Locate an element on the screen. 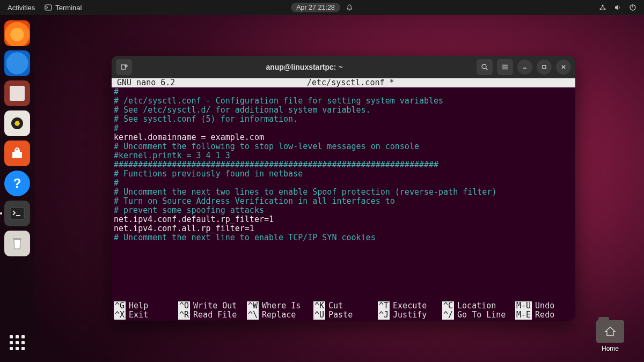  nano-shortcut: ^\ Replace is located at coordinates (280, 315).